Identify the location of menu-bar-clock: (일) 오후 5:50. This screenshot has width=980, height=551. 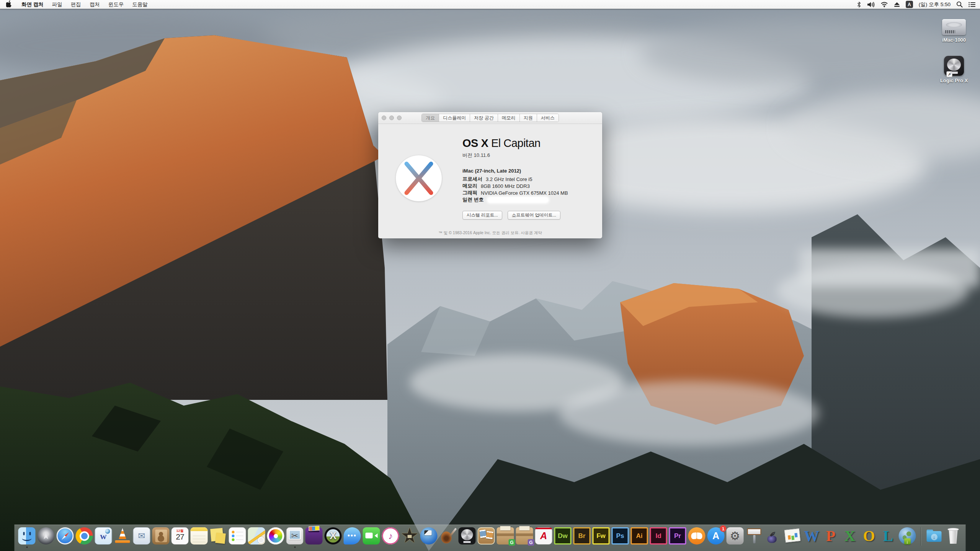
(935, 5).